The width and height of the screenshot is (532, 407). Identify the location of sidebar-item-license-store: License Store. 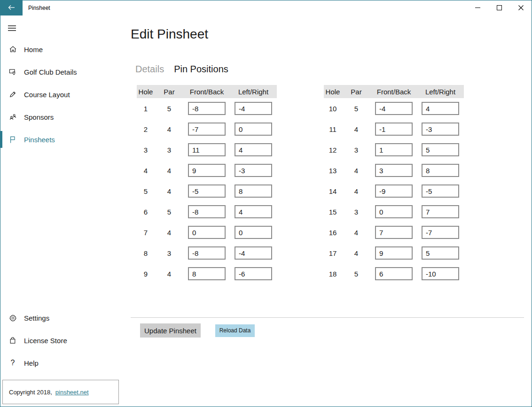
(61, 340).